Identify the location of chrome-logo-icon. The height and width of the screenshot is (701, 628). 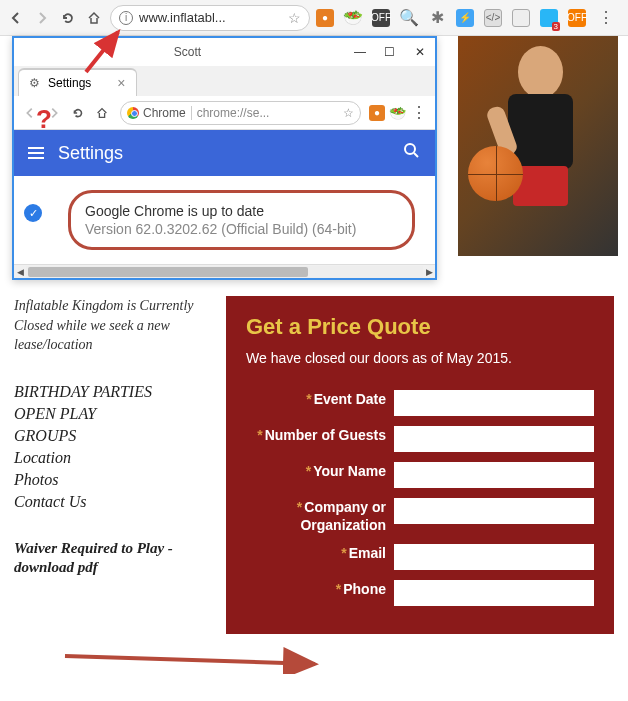
(133, 113).